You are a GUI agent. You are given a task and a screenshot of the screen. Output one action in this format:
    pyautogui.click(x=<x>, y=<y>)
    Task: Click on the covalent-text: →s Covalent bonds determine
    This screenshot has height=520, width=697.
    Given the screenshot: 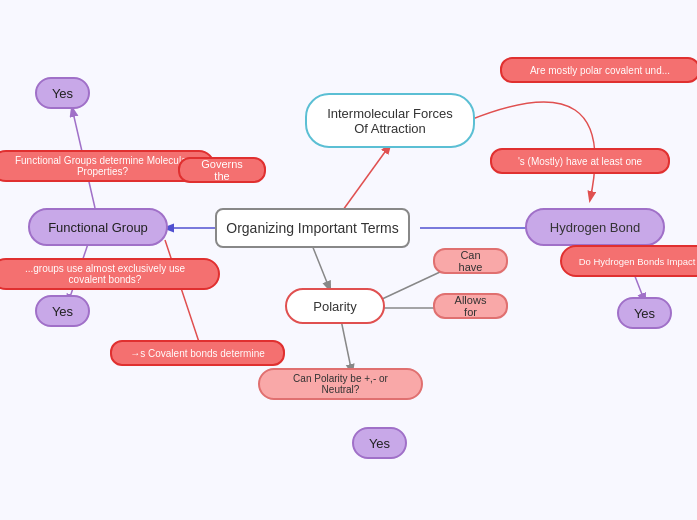 What is the action you would take?
    pyautogui.click(x=198, y=354)
    